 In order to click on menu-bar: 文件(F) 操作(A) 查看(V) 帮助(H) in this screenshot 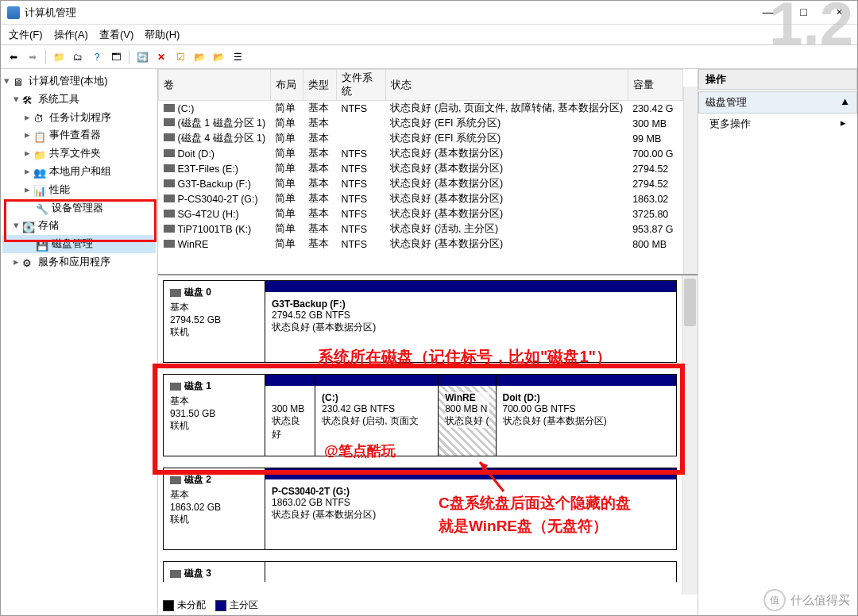, I will do `click(429, 35)`.